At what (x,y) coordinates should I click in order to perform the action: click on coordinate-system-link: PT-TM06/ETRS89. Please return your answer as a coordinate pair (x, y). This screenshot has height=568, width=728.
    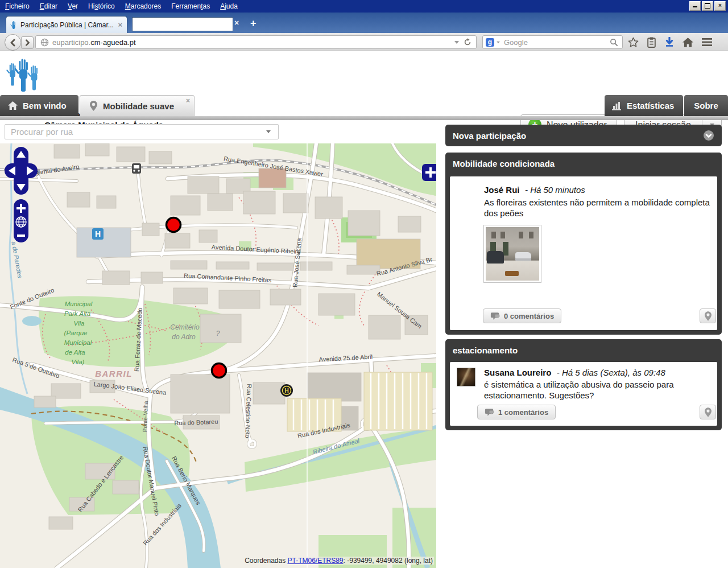
    Looking at the image, I should click on (316, 561).